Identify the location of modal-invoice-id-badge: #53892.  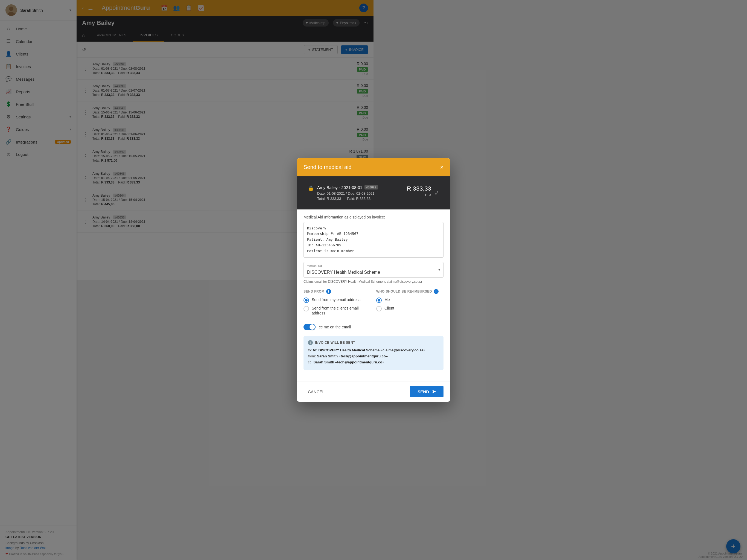
(369, 187).